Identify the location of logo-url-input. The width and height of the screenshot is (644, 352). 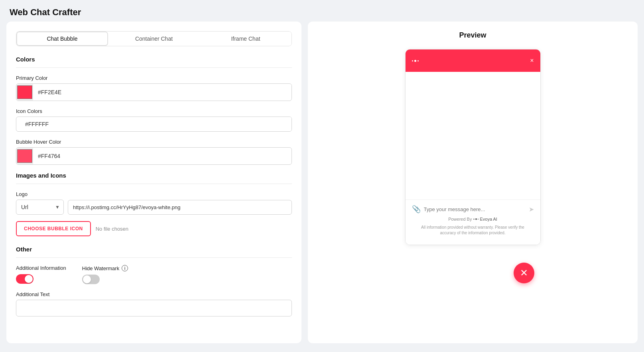
(180, 208).